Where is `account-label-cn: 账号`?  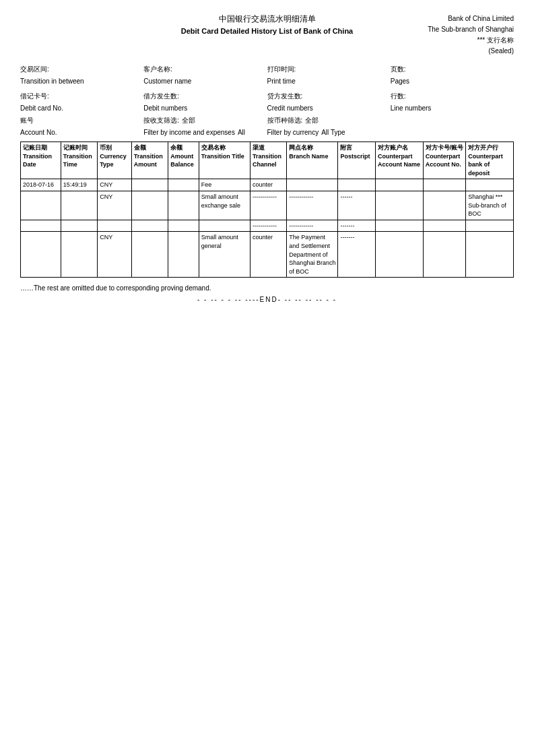
account-label-cn: 账号 is located at coordinates (82, 121).